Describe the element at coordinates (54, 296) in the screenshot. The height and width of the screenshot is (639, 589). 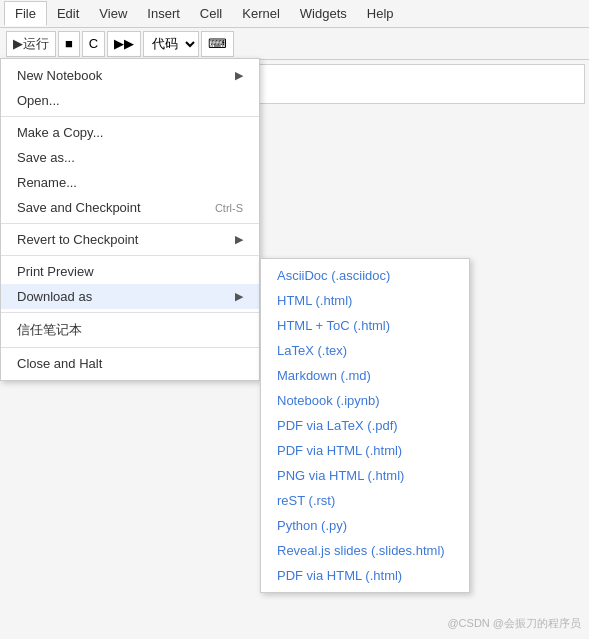
I see `download-as-label: Download as` at that location.